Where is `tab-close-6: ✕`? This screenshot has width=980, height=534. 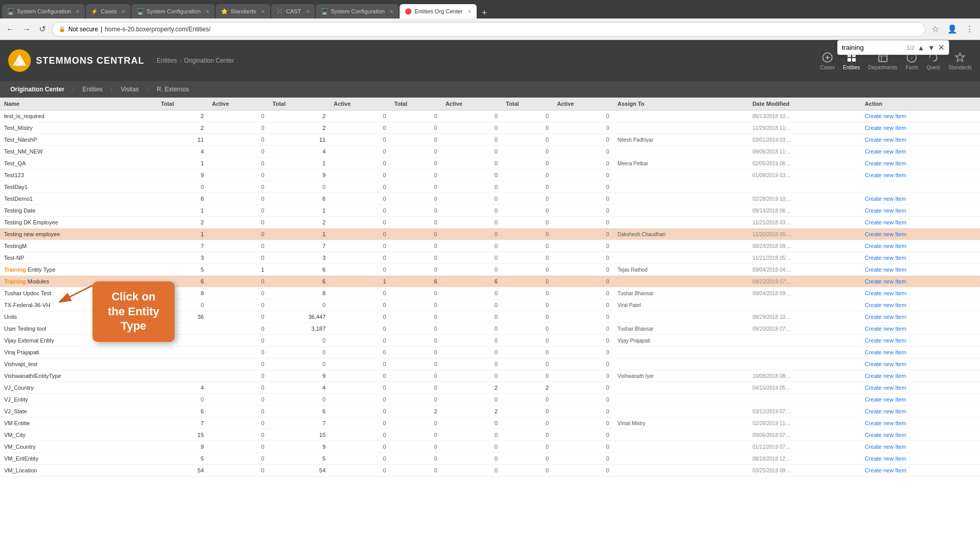
tab-close-6: ✕ is located at coordinates (391, 11).